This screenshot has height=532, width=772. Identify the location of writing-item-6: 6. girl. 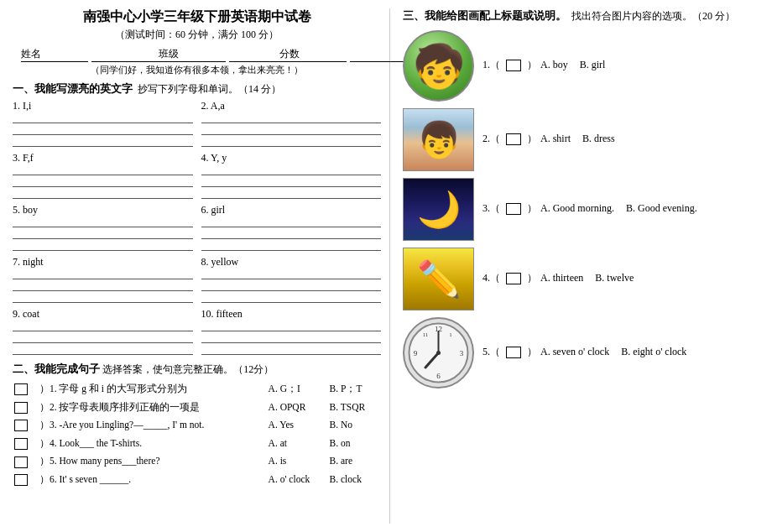
(292, 227).